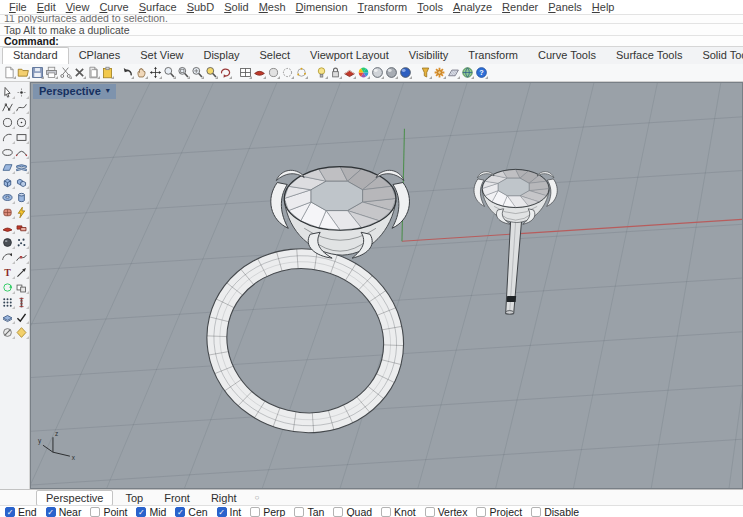 The height and width of the screenshot is (517, 743). What do you see at coordinates (158, 8) in the screenshot?
I see `menu-surface: Surface` at bounding box center [158, 8].